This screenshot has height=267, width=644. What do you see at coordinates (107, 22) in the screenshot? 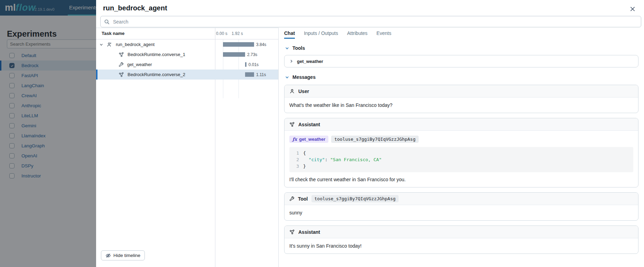
I see `search-icon` at bounding box center [107, 22].